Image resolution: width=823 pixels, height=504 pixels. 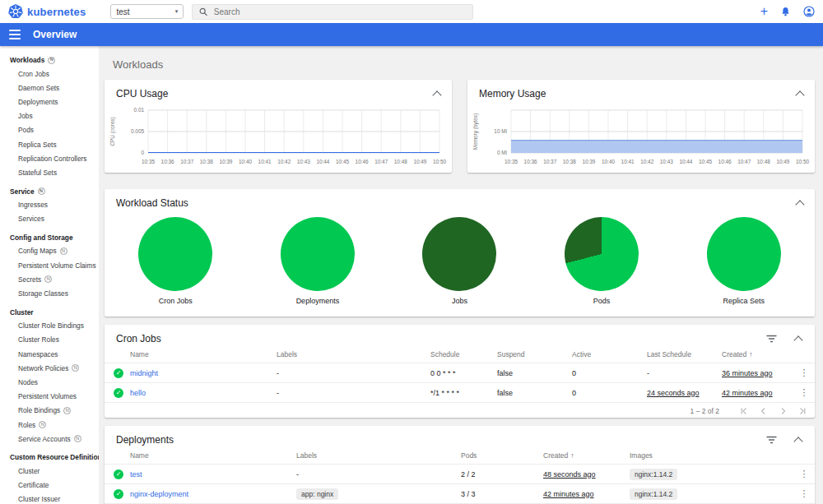 What do you see at coordinates (49, 326) in the screenshot?
I see `sidebar-item-cluster-role-bindings: Cluster Role Bindings` at bounding box center [49, 326].